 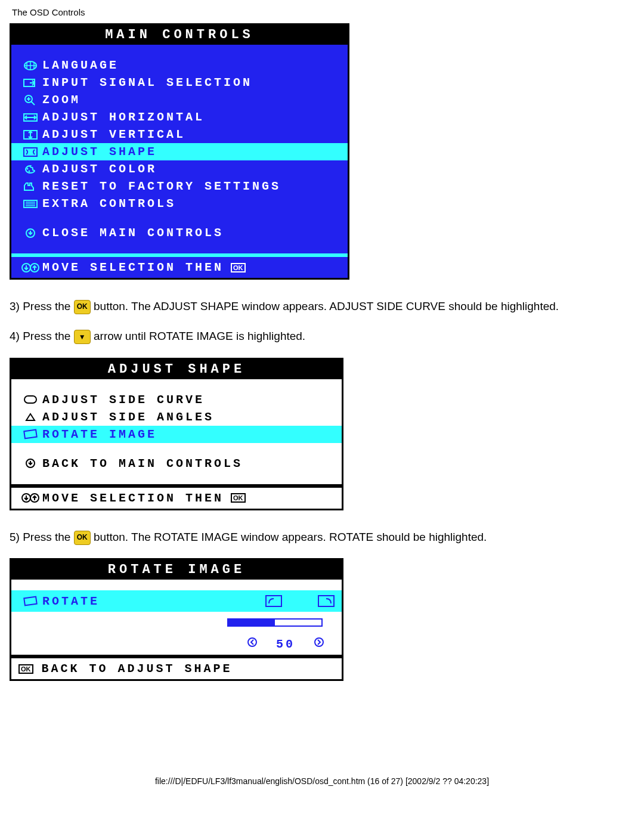 What do you see at coordinates (133, 233) in the screenshot?
I see `close-label: CLOSE MAIN CONTROLS` at bounding box center [133, 233].